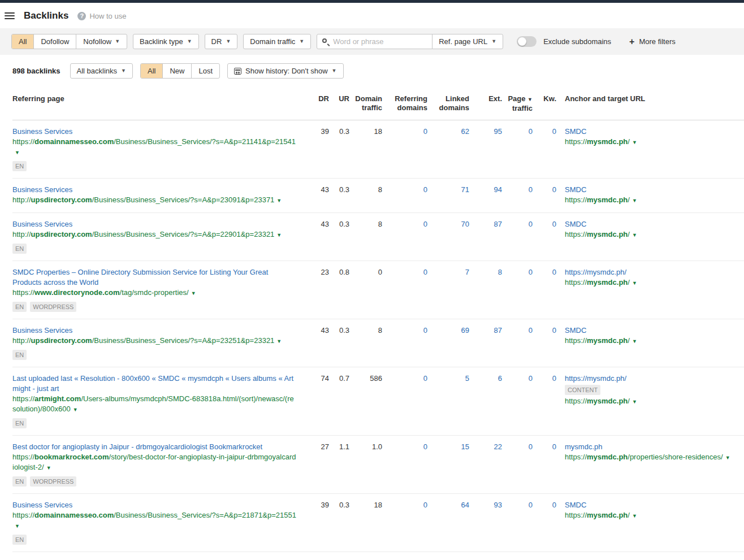 The height and width of the screenshot is (560, 744). I want to click on ext-link: 94, so click(498, 190).